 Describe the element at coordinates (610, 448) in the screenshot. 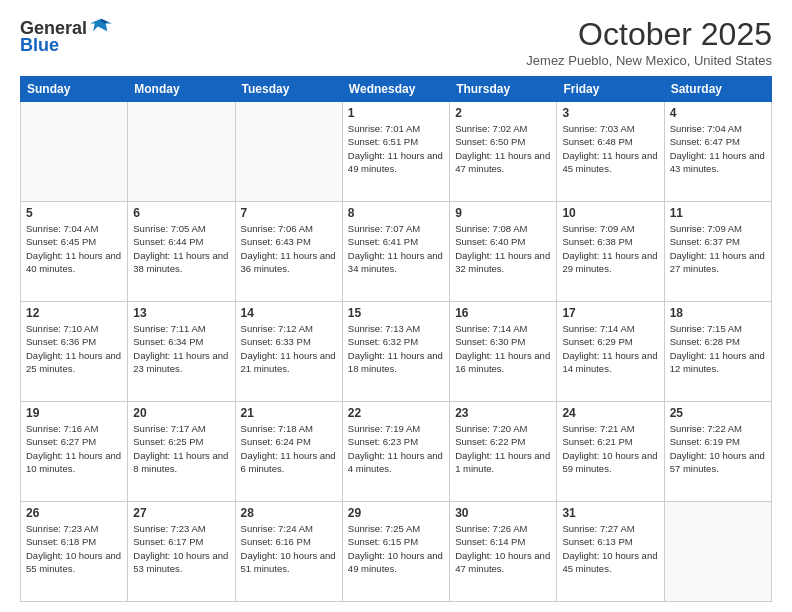

I see `day-info: Sunrise: 7:21 AM Sunset: 6:21 PM Dayligh…` at that location.